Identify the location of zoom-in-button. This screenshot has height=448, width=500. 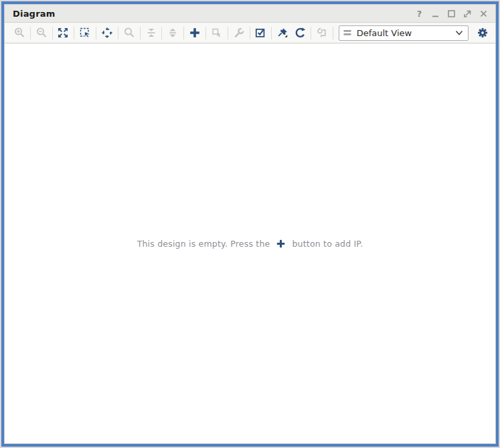
(19, 33).